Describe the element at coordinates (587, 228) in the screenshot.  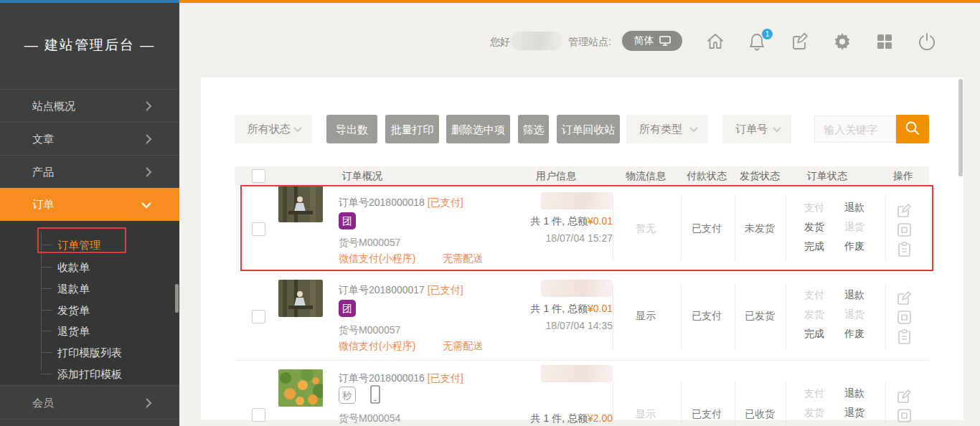
I see `annotation-box-first-order-row` at that location.